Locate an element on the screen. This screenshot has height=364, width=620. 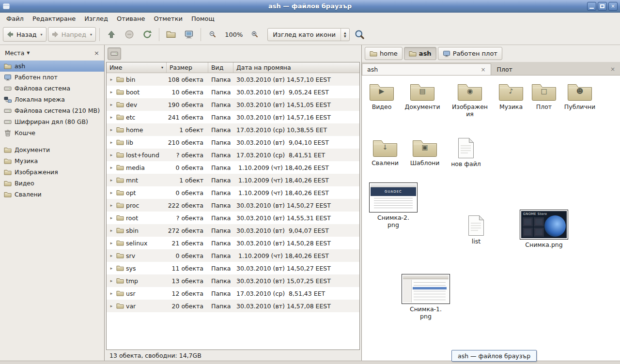
menubar-item: Помощ is located at coordinates (203, 18).